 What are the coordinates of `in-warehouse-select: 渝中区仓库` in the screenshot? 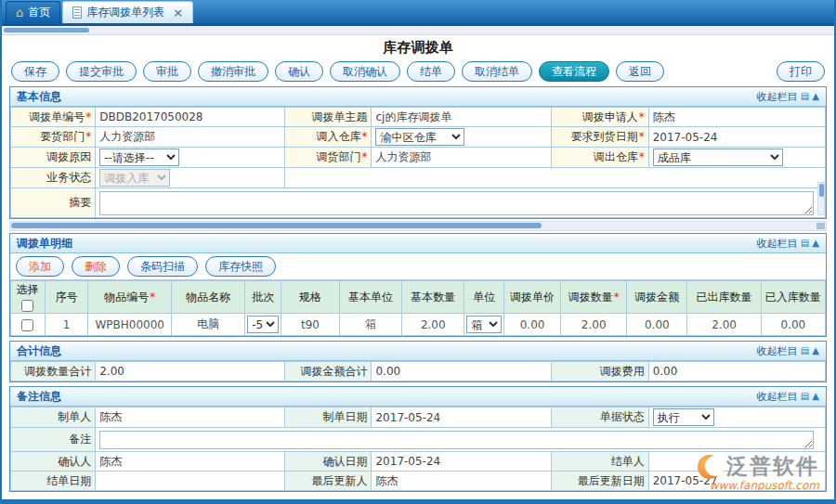 It's located at (420, 137).